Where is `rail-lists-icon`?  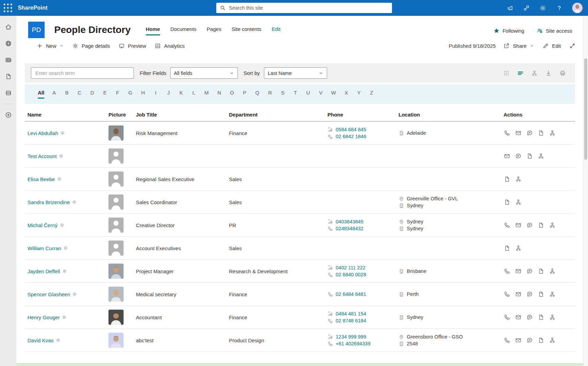 rail-lists-icon is located at coordinates (8, 93).